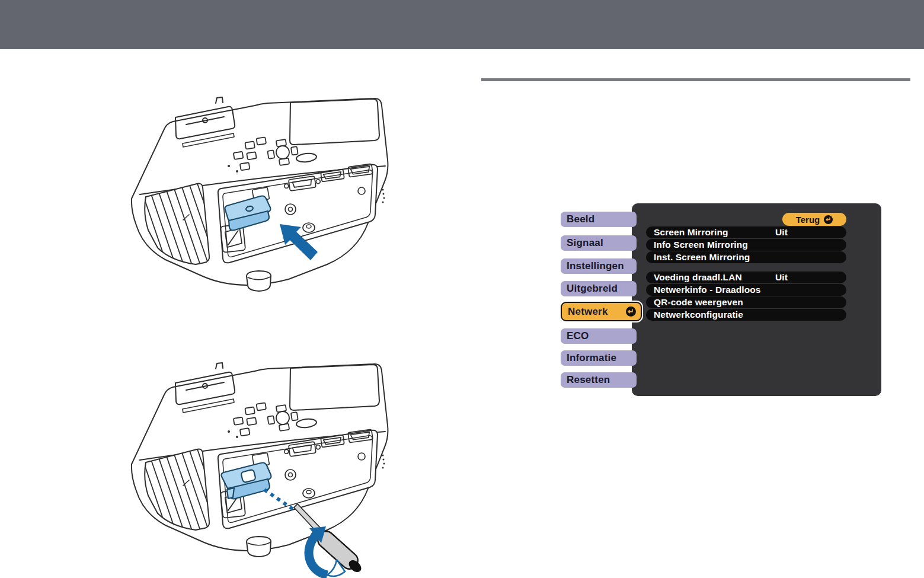  What do you see at coordinates (588, 312) in the screenshot?
I see `tab-label: Netwerk` at bounding box center [588, 312].